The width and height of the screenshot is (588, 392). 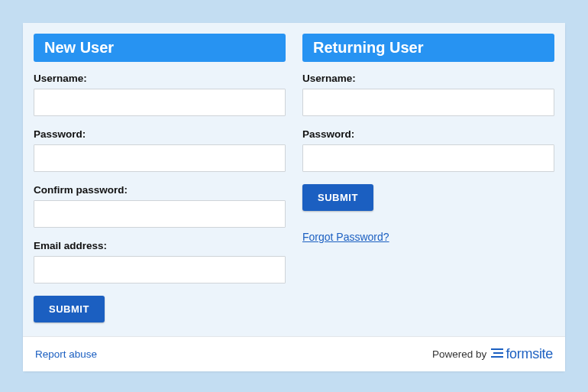 What do you see at coordinates (428, 78) in the screenshot?
I see `returning-username-label: Username:` at bounding box center [428, 78].